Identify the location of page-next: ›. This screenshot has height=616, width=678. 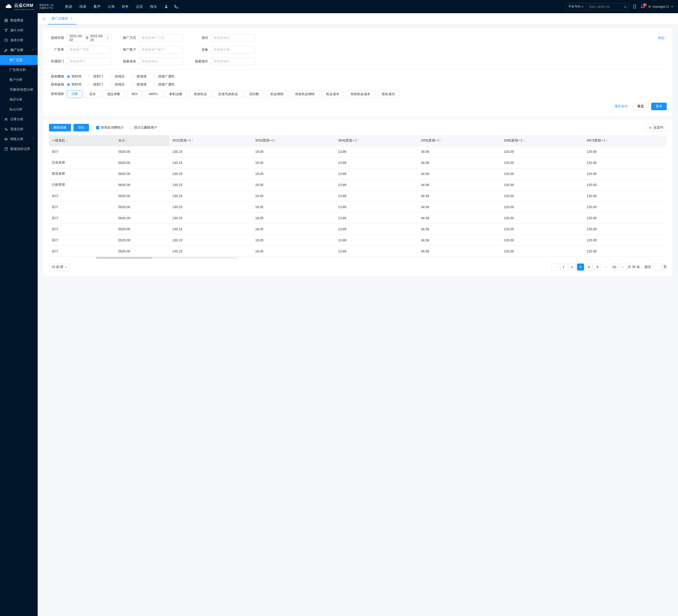
(623, 267).